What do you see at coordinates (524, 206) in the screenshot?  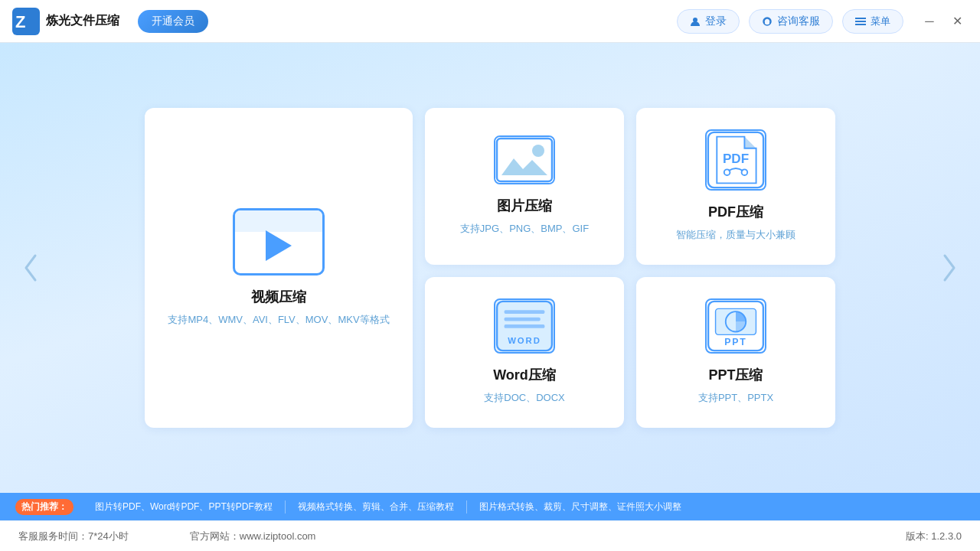 I see `image-card-title: 图片压缩` at bounding box center [524, 206].